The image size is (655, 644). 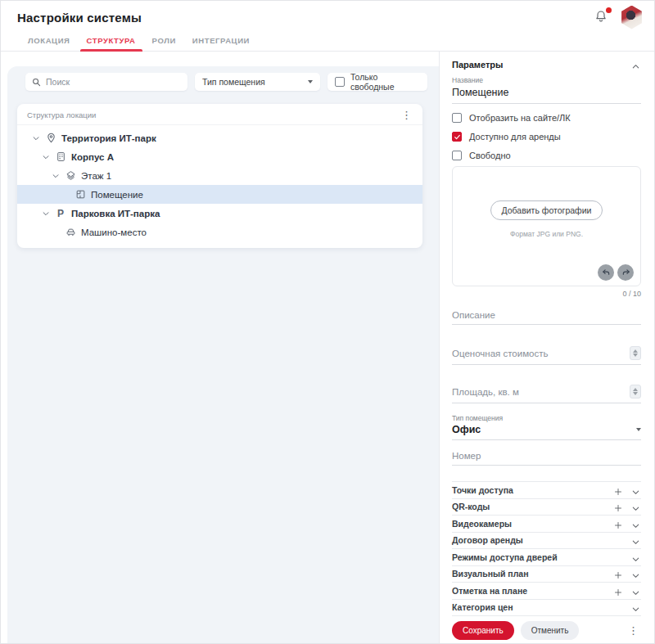 What do you see at coordinates (113, 82) in the screenshot?
I see `search-input` at bounding box center [113, 82].